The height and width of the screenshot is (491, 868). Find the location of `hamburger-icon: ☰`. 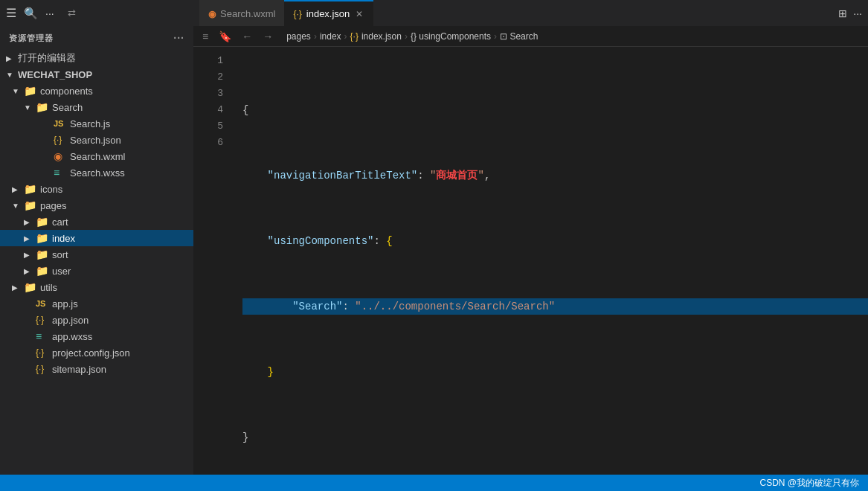

hamburger-icon: ☰ is located at coordinates (11, 13).